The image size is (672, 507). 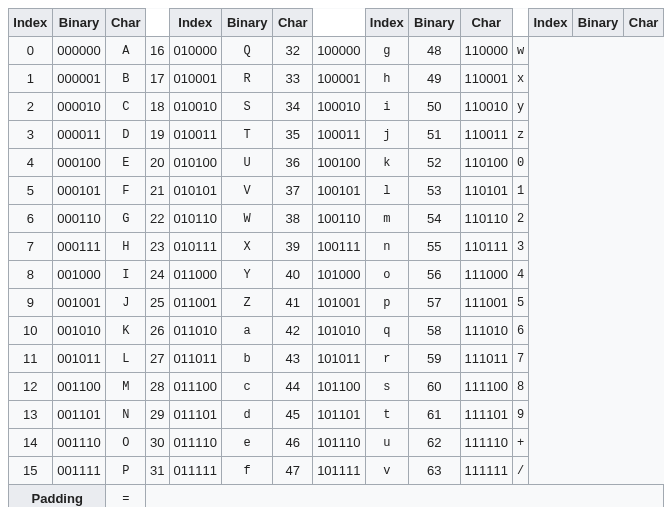 I want to click on cell-binary: 100101, so click(x=339, y=191).